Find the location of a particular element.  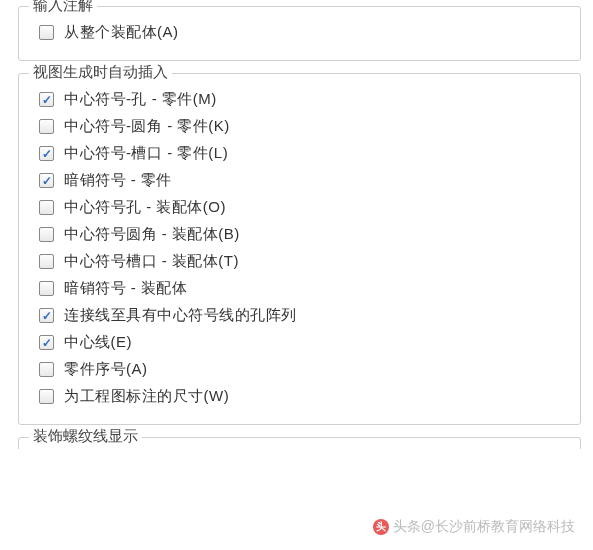

checkbox-row: 零件序号(A) is located at coordinates (300, 370).